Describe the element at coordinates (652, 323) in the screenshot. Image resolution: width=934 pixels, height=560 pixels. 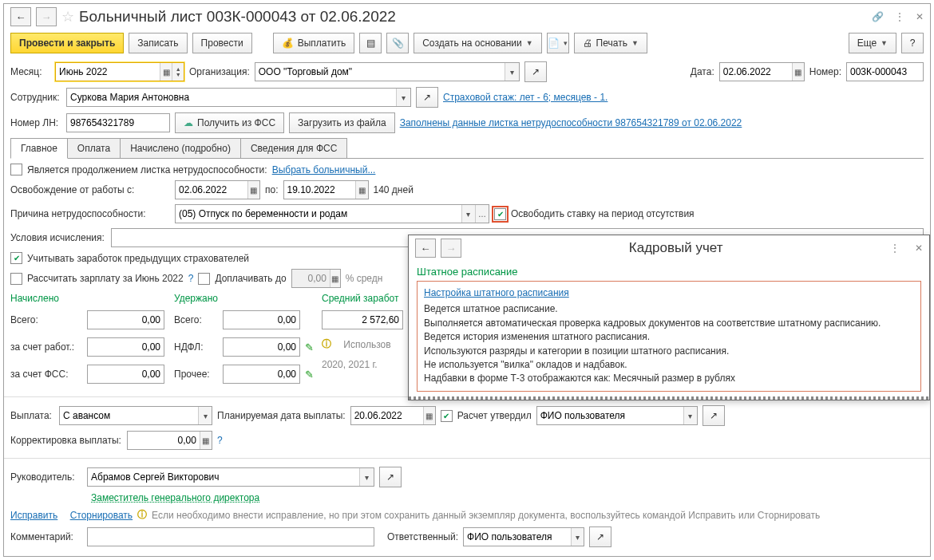
I see `popup-line: Выполняется автоматическая проверка кадр…` at that location.